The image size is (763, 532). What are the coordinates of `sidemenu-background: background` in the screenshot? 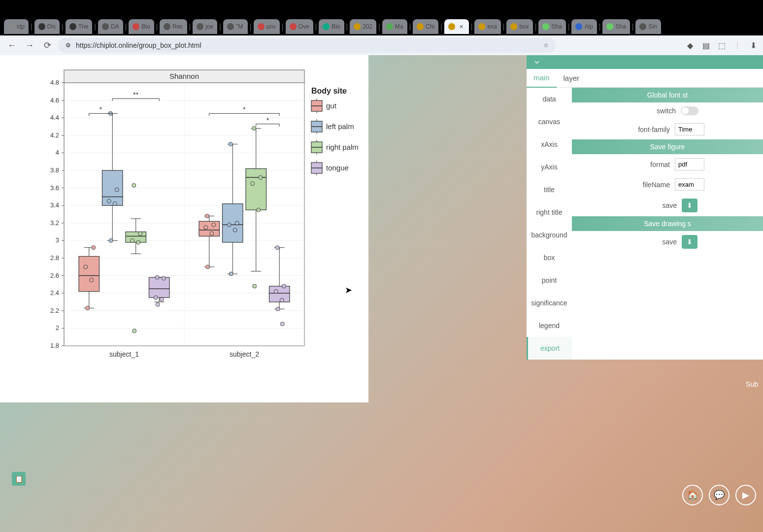 It's located at (549, 235).